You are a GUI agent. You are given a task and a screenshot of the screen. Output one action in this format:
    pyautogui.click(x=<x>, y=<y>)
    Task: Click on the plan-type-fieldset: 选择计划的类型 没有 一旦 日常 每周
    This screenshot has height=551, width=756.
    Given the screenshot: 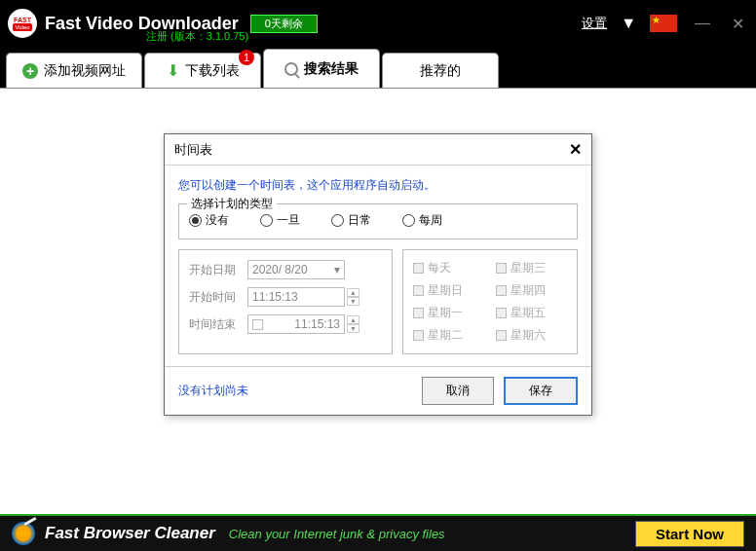 What is the action you would take?
    pyautogui.click(x=378, y=222)
    